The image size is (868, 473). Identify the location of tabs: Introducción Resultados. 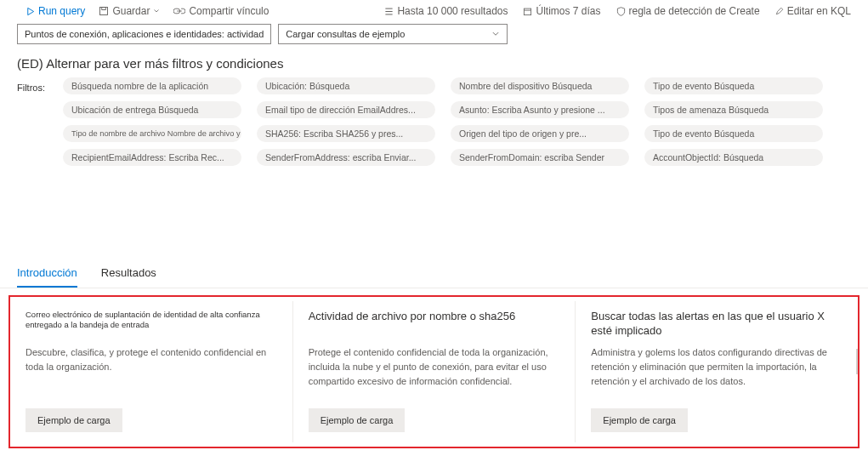
(434, 274).